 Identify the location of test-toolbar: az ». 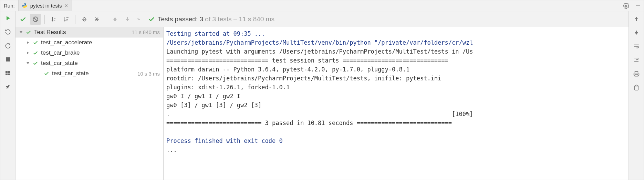
(322, 19).